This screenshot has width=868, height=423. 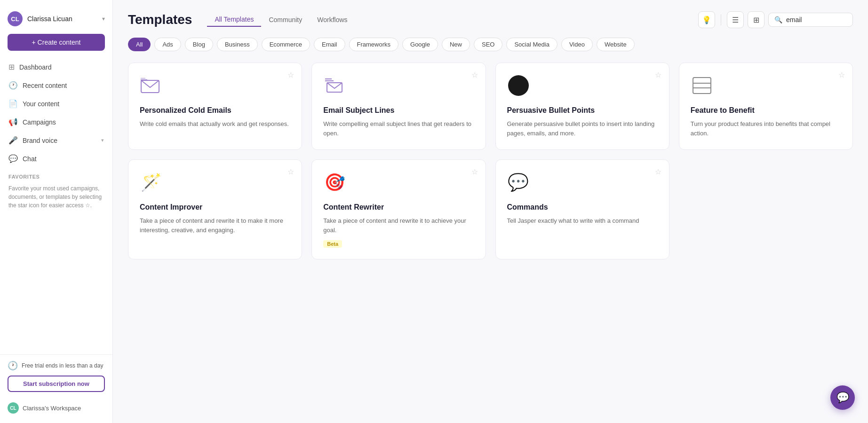 I want to click on filter-blog: Blog, so click(x=199, y=44).